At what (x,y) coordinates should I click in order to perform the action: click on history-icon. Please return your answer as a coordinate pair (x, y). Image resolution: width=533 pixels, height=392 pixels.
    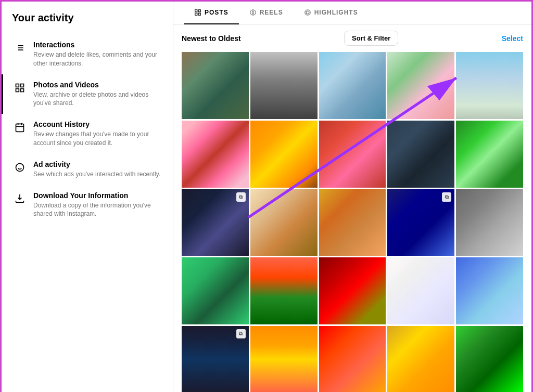
    Looking at the image, I should click on (20, 127).